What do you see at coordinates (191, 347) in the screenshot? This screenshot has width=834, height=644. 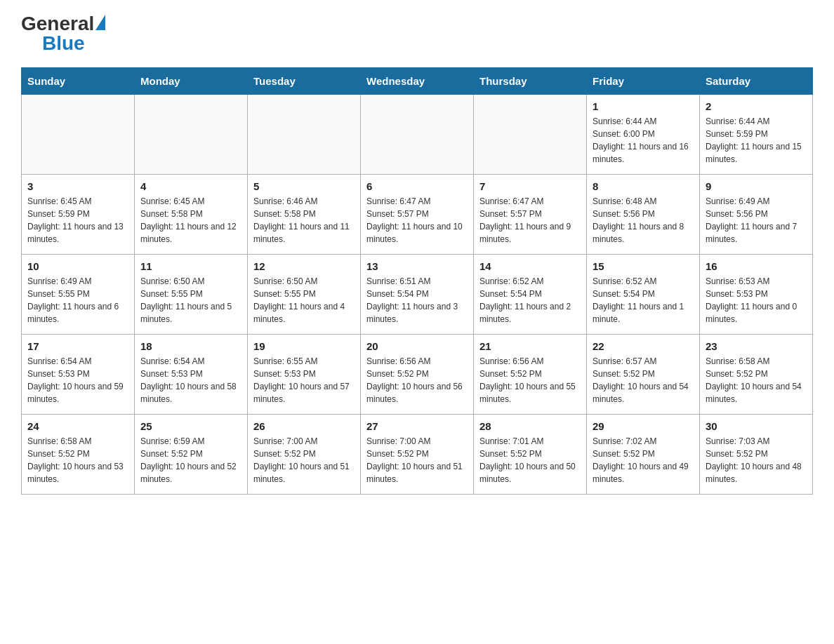 I see `day-number: 18` at bounding box center [191, 347].